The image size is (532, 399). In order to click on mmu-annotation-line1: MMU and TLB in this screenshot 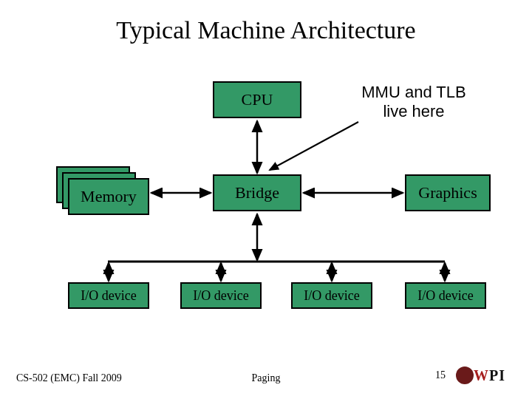, I will do `click(414, 92)`.